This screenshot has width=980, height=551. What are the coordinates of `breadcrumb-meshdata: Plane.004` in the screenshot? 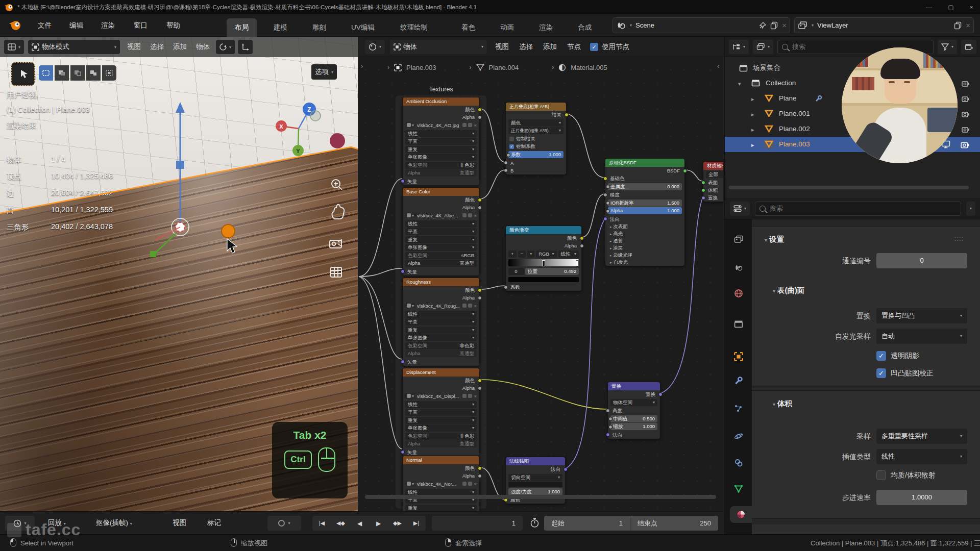 It's located at (504, 67).